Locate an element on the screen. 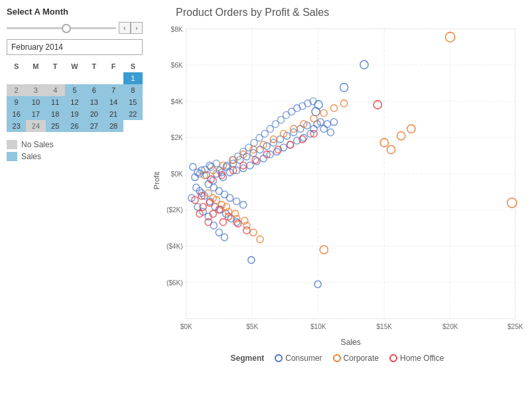 This screenshot has height=394, width=532. calendar-day: 14 is located at coordinates (113, 102).